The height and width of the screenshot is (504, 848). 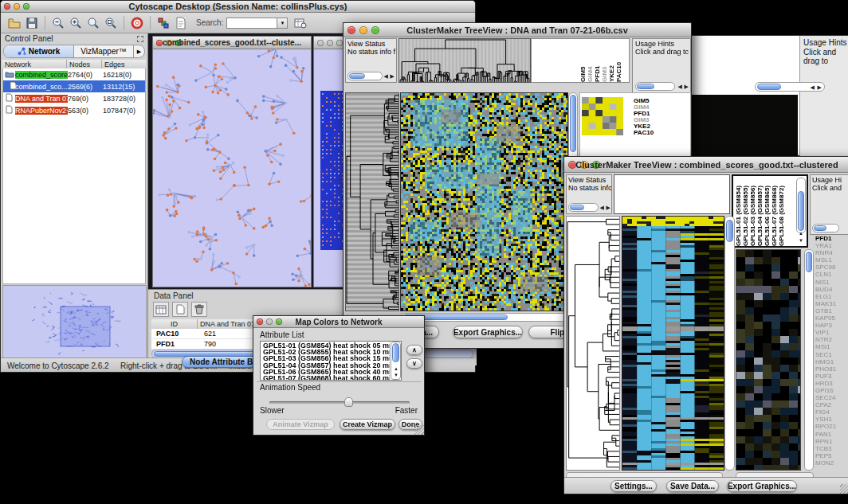 I want to click on open-file-button, so click(x=14, y=23).